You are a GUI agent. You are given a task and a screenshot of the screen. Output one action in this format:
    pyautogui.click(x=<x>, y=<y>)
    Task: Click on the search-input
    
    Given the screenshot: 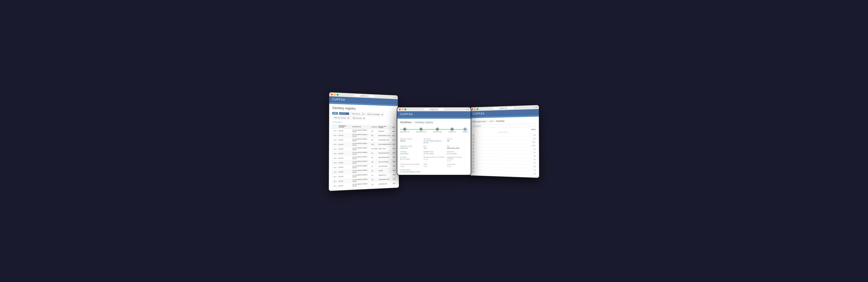 What is the action you would take?
    pyautogui.click(x=505, y=125)
    